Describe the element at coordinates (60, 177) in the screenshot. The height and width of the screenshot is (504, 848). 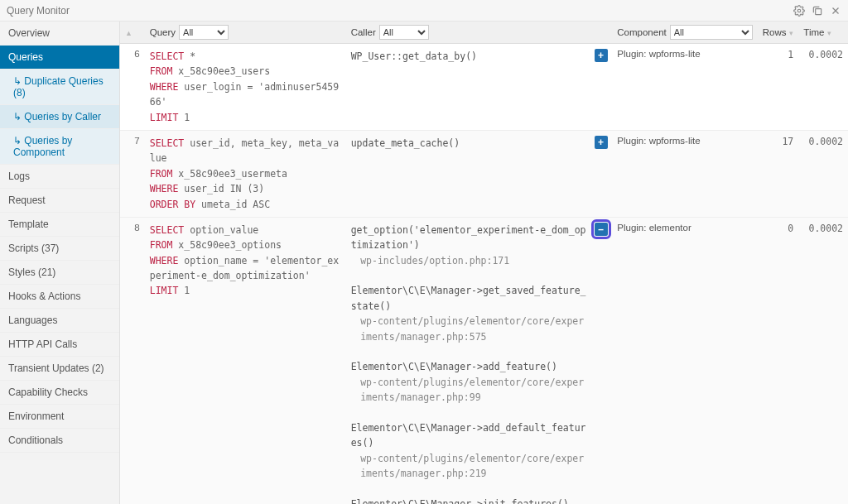
I see `sidebar-item: Logs` at that location.